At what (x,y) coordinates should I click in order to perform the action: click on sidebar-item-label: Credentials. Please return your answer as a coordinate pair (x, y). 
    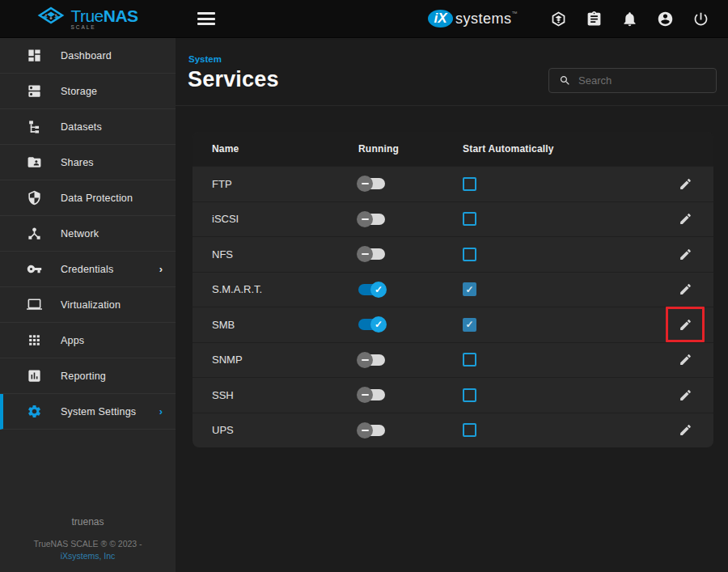
    Looking at the image, I should click on (87, 269).